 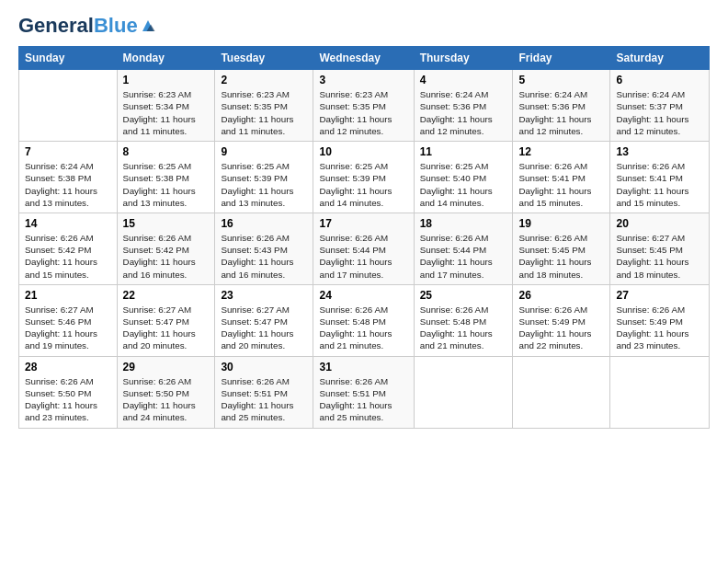 What do you see at coordinates (562, 106) in the screenshot?
I see `calendar-cell: 5Sunrise: 6:24 AM Sunset: 5:36 PM Daylig…` at bounding box center [562, 106].